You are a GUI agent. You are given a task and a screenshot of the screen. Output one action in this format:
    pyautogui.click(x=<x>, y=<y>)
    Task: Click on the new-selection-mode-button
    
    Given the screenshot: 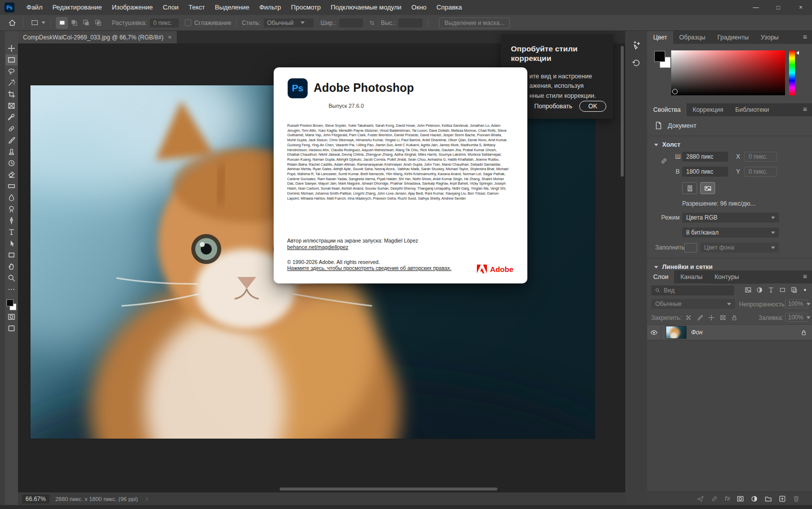 What is the action you would take?
    pyautogui.click(x=62, y=23)
    